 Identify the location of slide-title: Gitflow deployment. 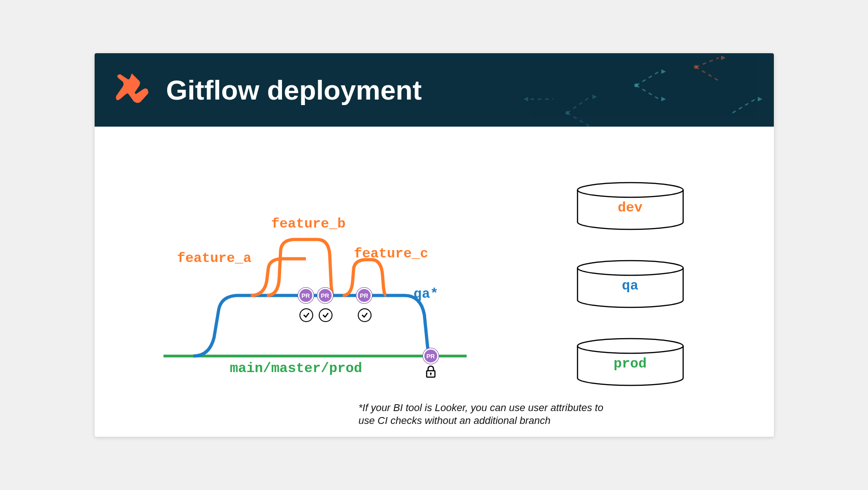
(294, 90).